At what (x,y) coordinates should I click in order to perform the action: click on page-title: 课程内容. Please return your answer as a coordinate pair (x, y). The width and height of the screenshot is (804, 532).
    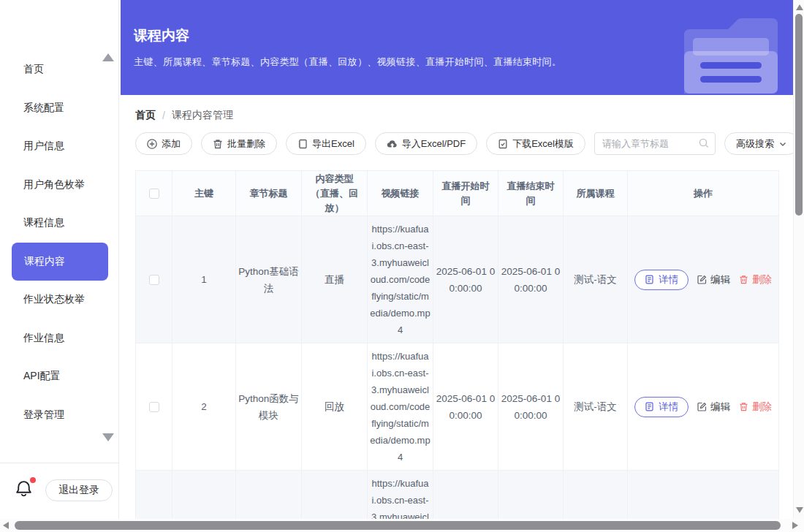
    Looking at the image, I should click on (162, 36).